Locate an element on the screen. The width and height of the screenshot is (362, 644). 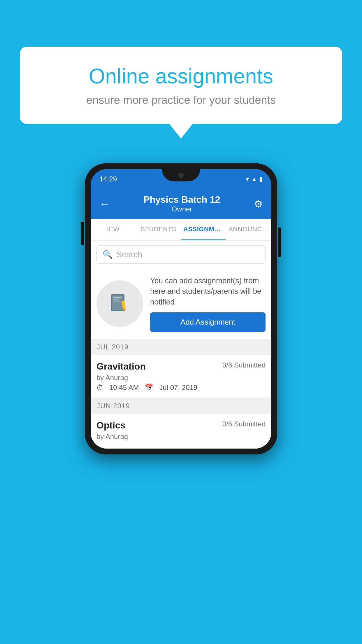
header-title: Physics Batch 12 is located at coordinates (182, 200).